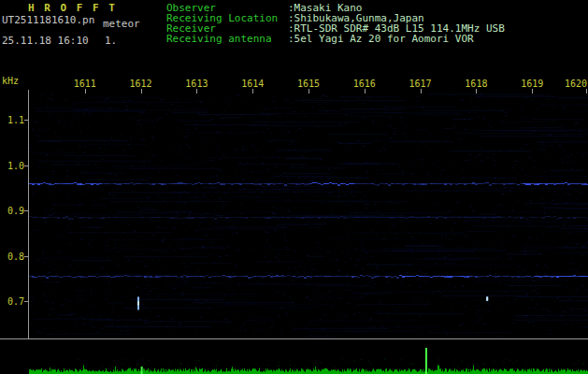 Image resolution: width=588 pixels, height=374 pixels. What do you see at coordinates (122, 24) in the screenshot?
I see `station-name: meteor` at bounding box center [122, 24].